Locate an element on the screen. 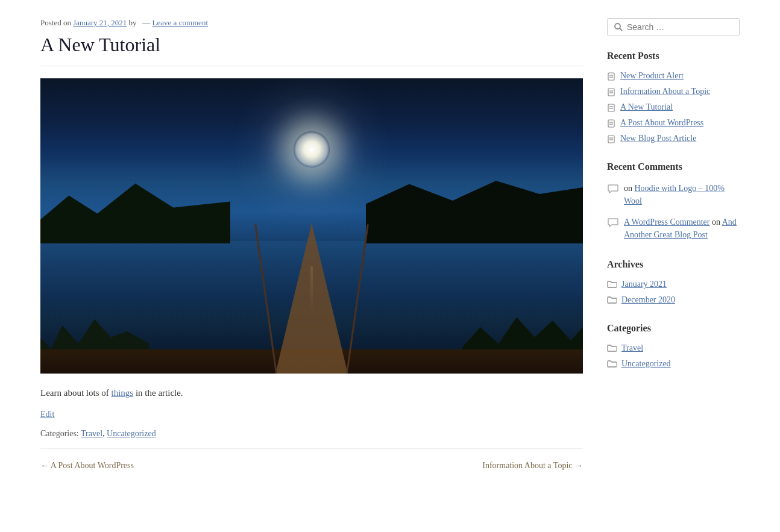  post-navigation: ← A Post About WordPress Information Abo… is located at coordinates (312, 459).